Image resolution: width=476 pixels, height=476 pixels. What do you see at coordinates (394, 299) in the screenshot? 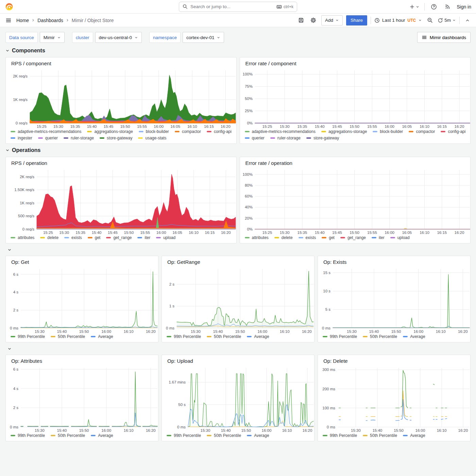
I see `panel-chart: 15 s10 s5 s0 ms15:3015:4015:5016:0016:10…` at bounding box center [394, 299].